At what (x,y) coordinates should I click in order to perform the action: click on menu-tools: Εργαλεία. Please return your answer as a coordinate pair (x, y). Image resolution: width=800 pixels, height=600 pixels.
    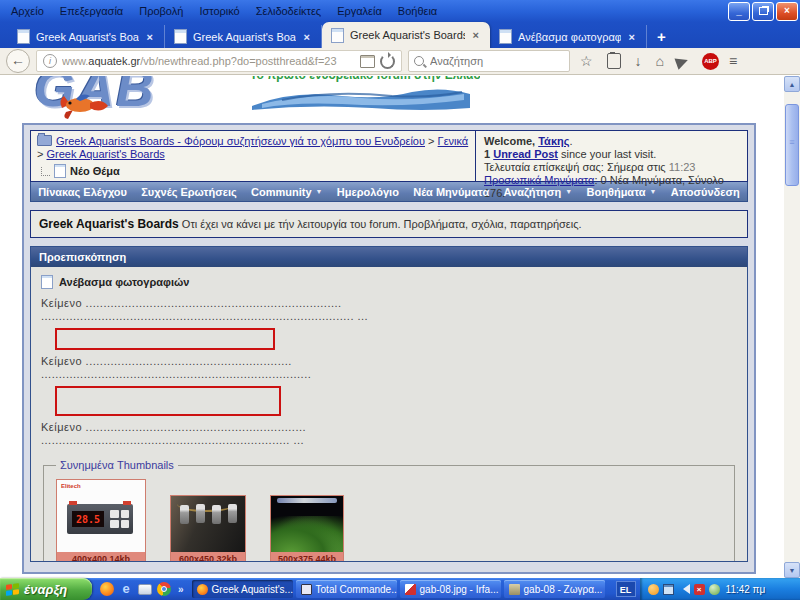
    Looking at the image, I should click on (360, 11).